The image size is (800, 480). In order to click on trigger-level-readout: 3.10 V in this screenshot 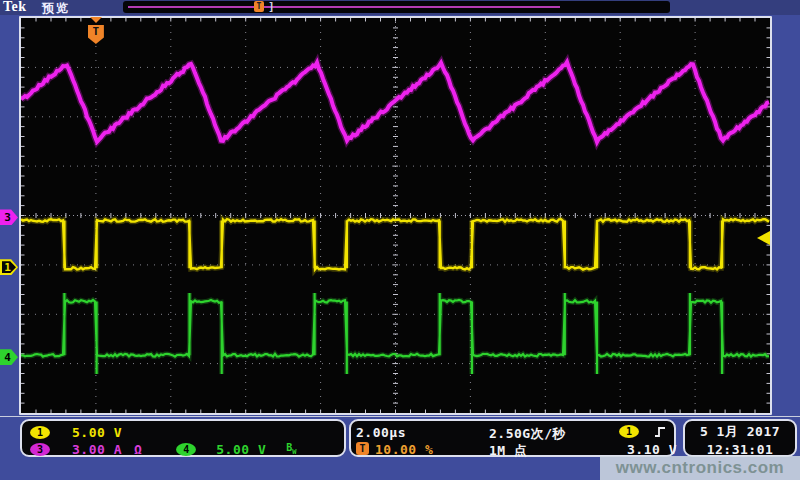, I will do `click(652, 450)`.